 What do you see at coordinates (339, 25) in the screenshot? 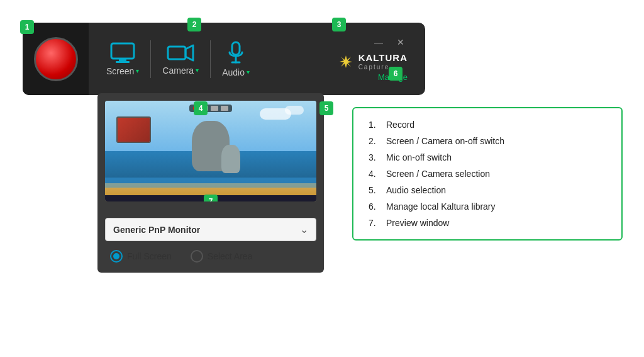
I see `badge-3: 3` at bounding box center [339, 25].